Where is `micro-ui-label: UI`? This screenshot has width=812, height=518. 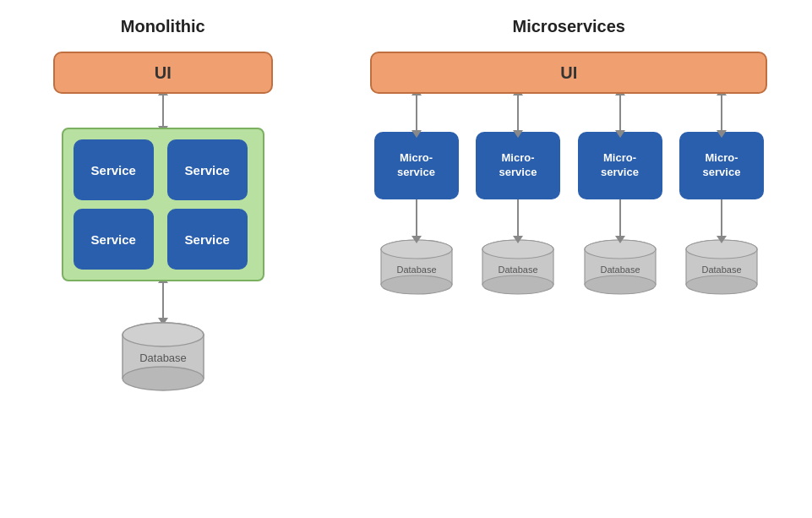
micro-ui-label: UI is located at coordinates (569, 73).